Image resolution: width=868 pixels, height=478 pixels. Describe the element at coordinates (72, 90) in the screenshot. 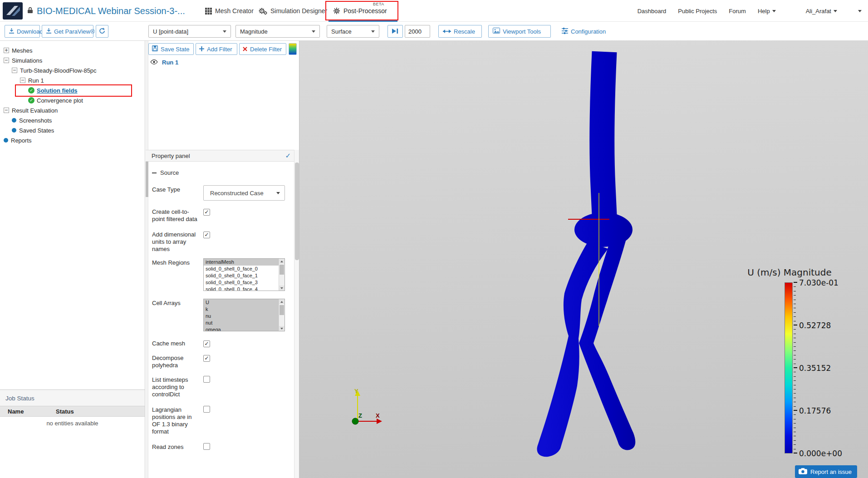

I see `tree-item-solution-fields: Solution fields` at that location.